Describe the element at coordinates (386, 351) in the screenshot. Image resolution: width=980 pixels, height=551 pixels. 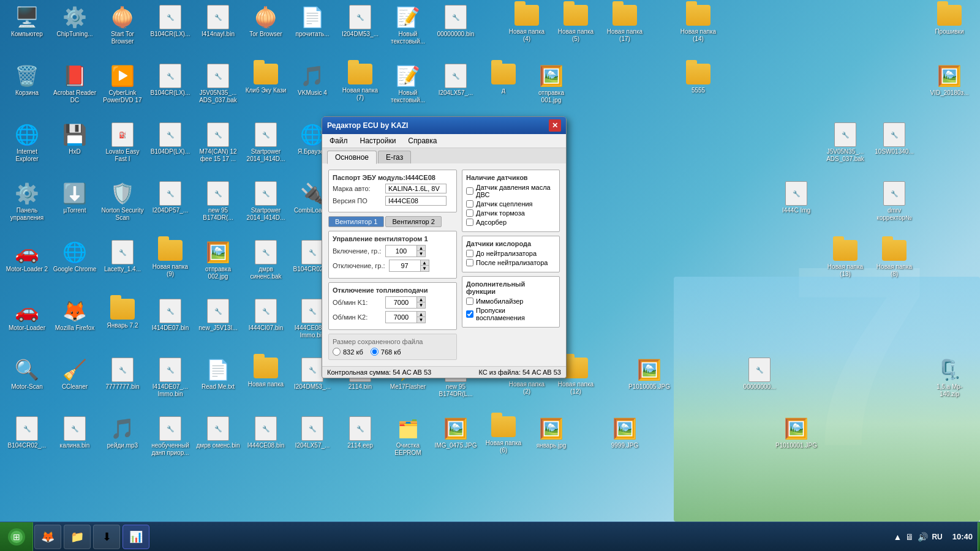
I see `radio-768: 768 кб` at that location.